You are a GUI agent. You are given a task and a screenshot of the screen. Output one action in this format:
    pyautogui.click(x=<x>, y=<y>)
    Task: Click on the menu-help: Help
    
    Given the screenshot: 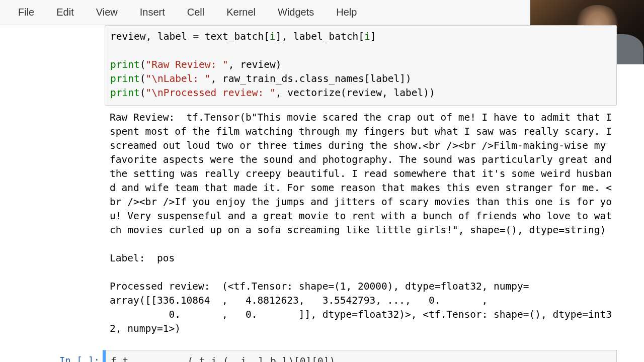 What is the action you would take?
    pyautogui.click(x=346, y=12)
    